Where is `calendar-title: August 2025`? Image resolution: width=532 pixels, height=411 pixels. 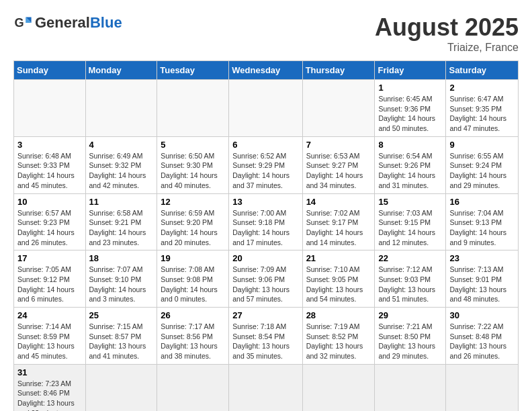 calendar-title: August 2025 is located at coordinates (447, 28).